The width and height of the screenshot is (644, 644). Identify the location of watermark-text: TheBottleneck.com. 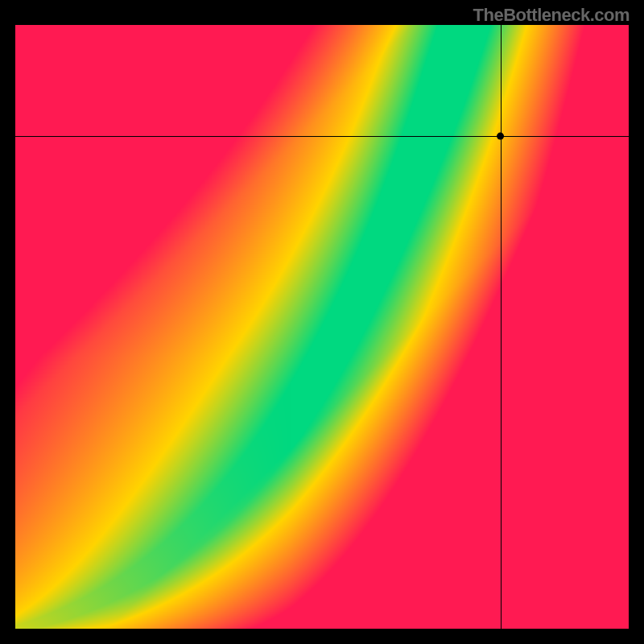
(551, 15).